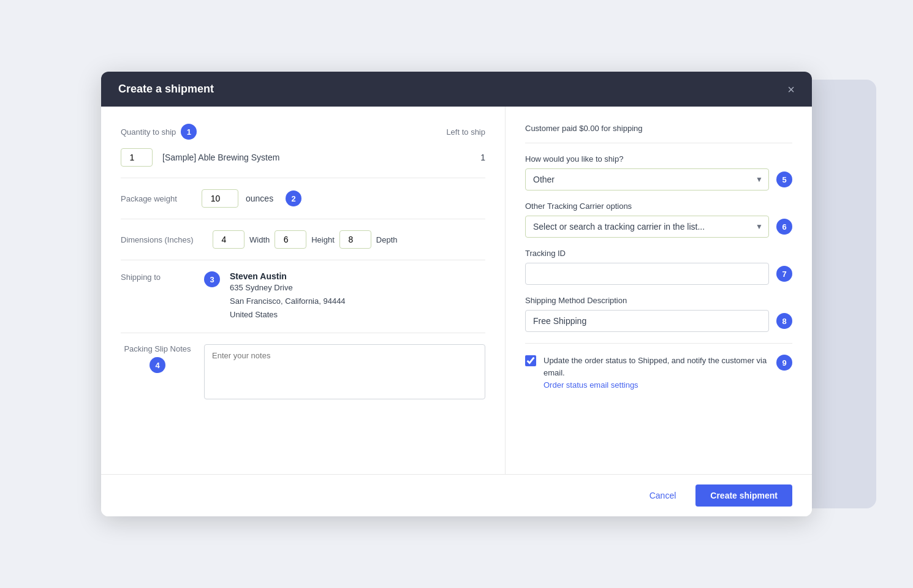  I want to click on carrier-label: Other Tracking Carrier options, so click(659, 206).